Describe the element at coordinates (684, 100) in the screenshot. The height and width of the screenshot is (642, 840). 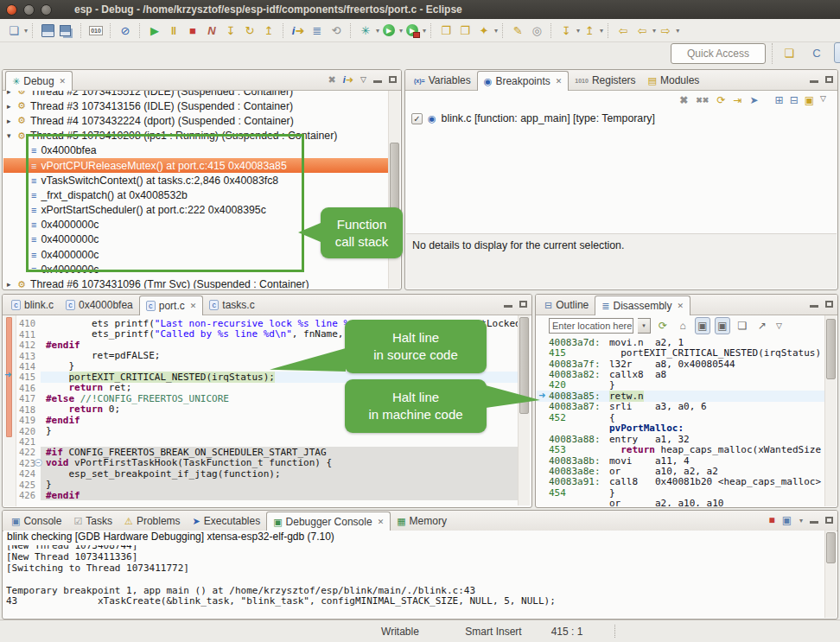
I see `remove-breakpoint-button: ✖` at that location.